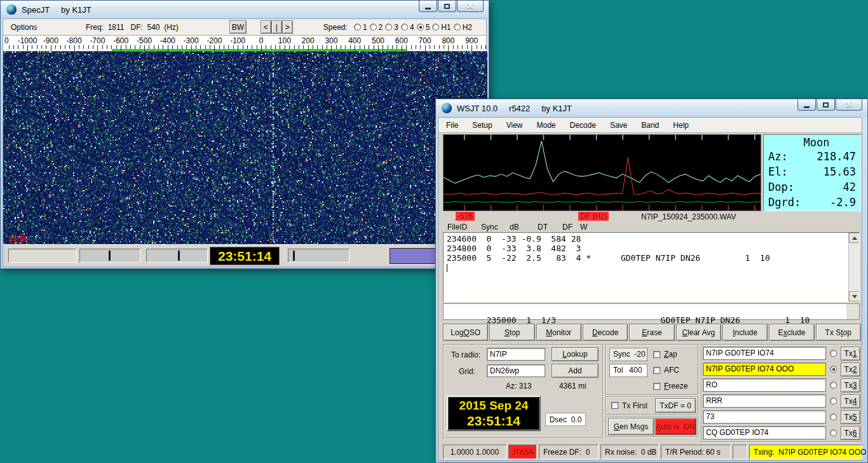 The image size is (868, 463). What do you see at coordinates (650, 125) in the screenshot?
I see `menu-band: Band` at bounding box center [650, 125].